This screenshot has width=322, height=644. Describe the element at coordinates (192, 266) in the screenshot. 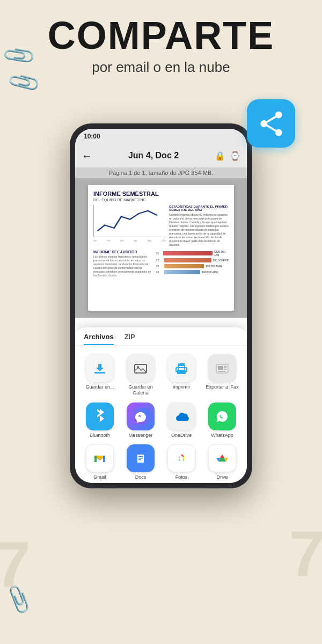

I see `bar-row-3: 03 $80,000 MAR` at that location.